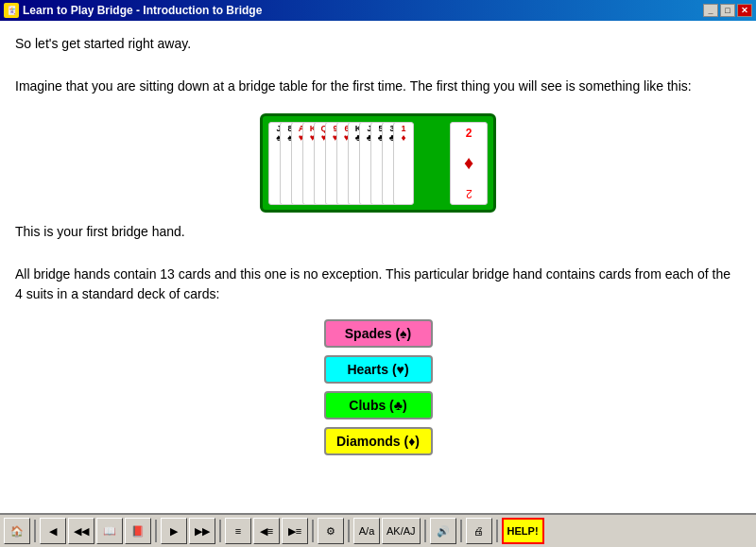  What do you see at coordinates (110, 531) in the screenshot?
I see `tb-book-button: 📖` at bounding box center [110, 531].